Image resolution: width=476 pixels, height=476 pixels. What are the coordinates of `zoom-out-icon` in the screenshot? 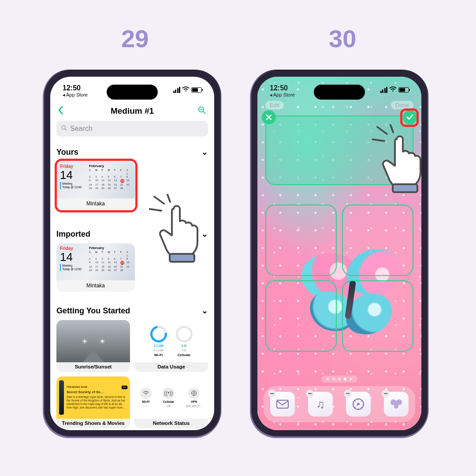 It's located at (202, 111).